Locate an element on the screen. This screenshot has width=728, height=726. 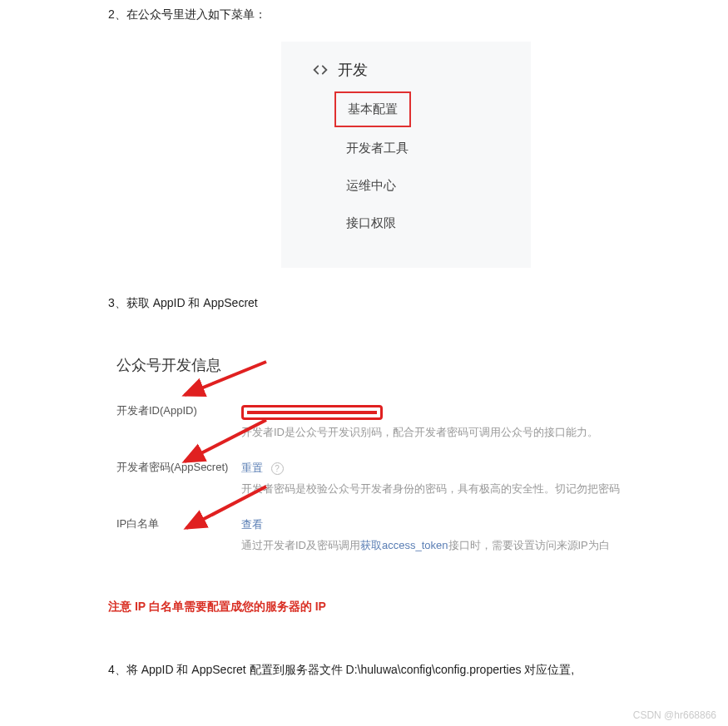
menu-header: 开发 is located at coordinates (406, 70).